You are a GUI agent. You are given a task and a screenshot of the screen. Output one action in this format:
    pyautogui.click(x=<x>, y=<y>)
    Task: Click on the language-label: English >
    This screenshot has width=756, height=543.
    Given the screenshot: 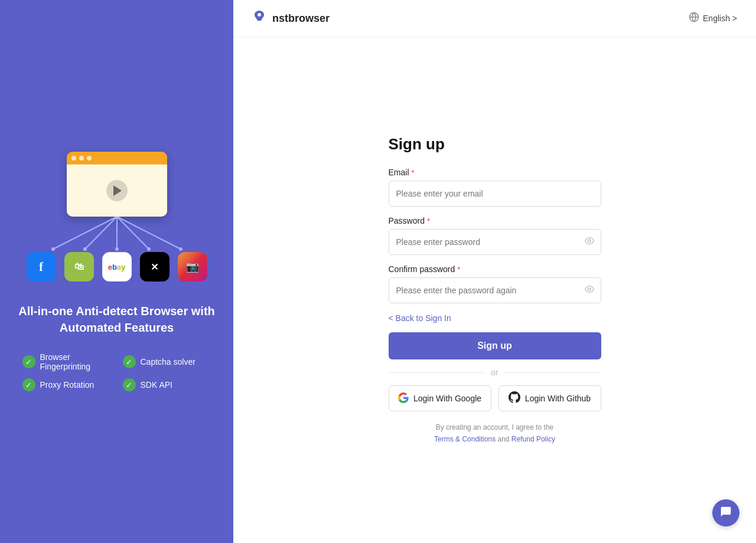 What is the action you would take?
    pyautogui.click(x=720, y=18)
    